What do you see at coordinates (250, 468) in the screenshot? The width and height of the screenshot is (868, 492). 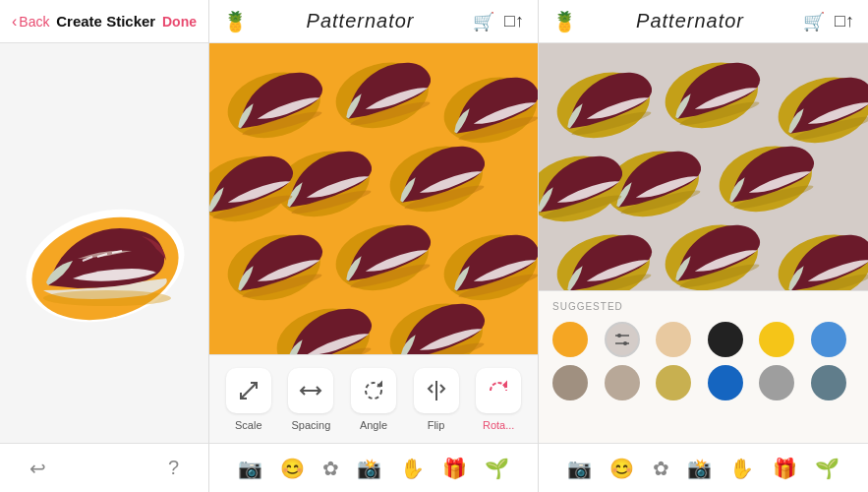 I see `camera-icon: 📷` at bounding box center [250, 468].